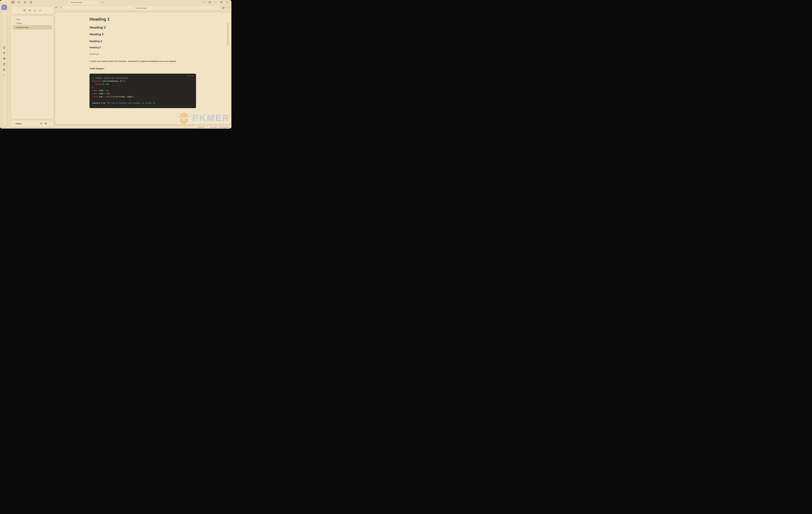 The height and width of the screenshot is (514, 812). Describe the element at coordinates (204, 2) in the screenshot. I see `chevron-down-icon` at that location.